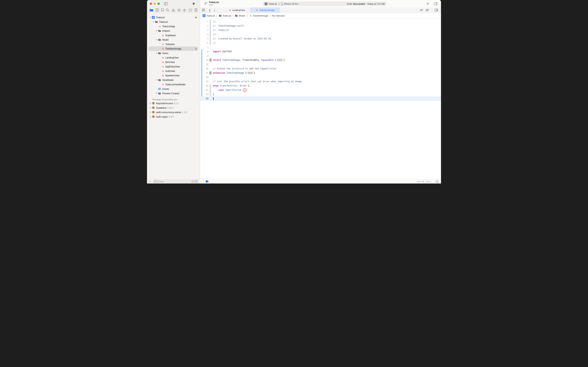 Image resolution: width=588 pixels, height=367 pixels. I want to click on file-tree-row-ViewModel: ViewModel, so click(173, 80).